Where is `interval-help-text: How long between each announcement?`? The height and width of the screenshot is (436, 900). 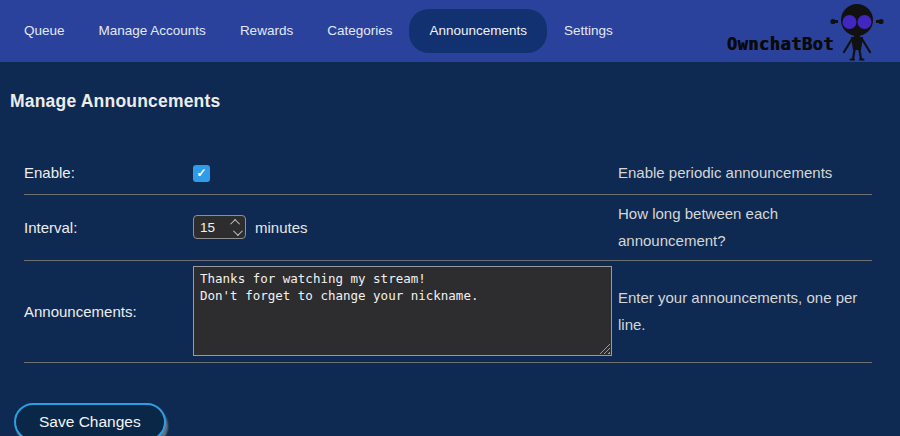
interval-help-text: How long between each announcement? is located at coordinates (745, 227).